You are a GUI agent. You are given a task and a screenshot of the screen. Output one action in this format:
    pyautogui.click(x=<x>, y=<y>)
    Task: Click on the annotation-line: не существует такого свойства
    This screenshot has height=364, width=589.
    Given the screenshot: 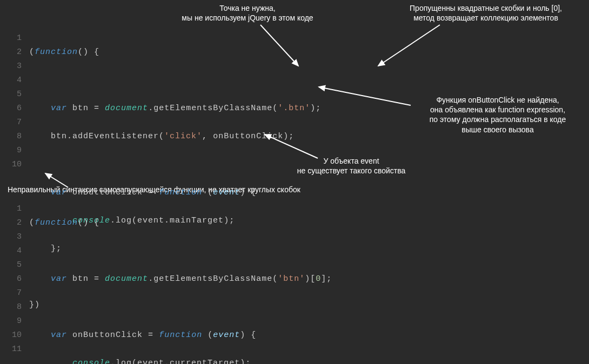 What is the action you would take?
    pyautogui.click(x=351, y=171)
    